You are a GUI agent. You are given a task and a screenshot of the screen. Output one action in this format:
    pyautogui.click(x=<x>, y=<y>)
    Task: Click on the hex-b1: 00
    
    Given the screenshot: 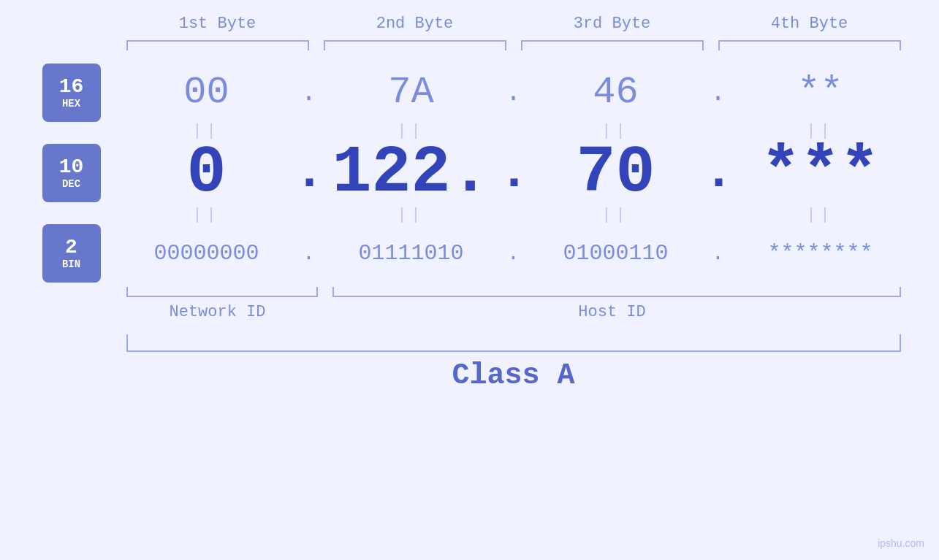 What is the action you would take?
    pyautogui.click(x=206, y=92)
    